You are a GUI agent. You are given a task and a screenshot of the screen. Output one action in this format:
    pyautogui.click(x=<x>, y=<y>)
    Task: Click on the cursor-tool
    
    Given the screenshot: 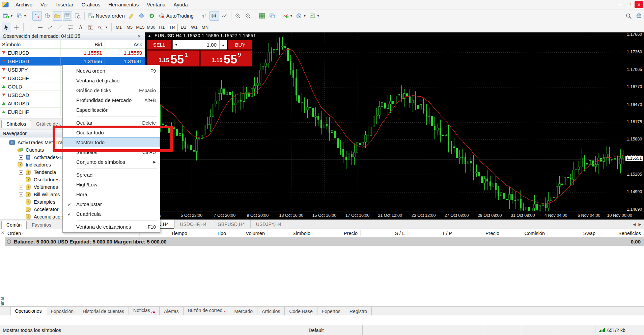 What is the action you would take?
    pyautogui.click(x=6, y=27)
    